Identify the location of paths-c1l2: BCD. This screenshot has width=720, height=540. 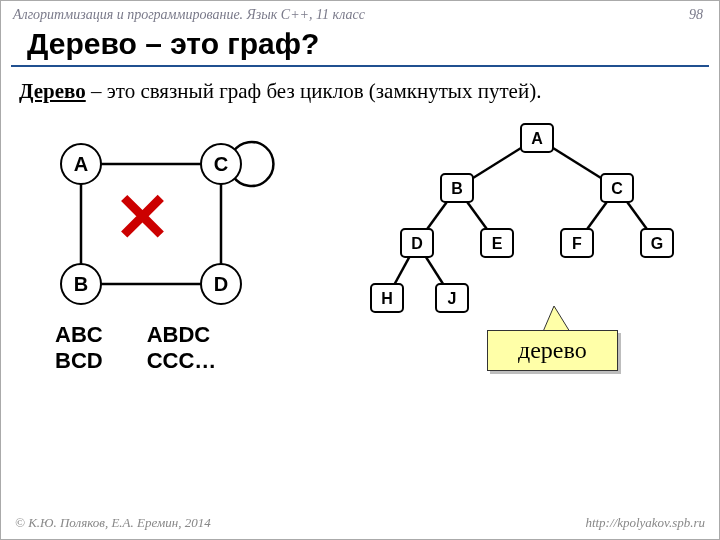
(79, 361).